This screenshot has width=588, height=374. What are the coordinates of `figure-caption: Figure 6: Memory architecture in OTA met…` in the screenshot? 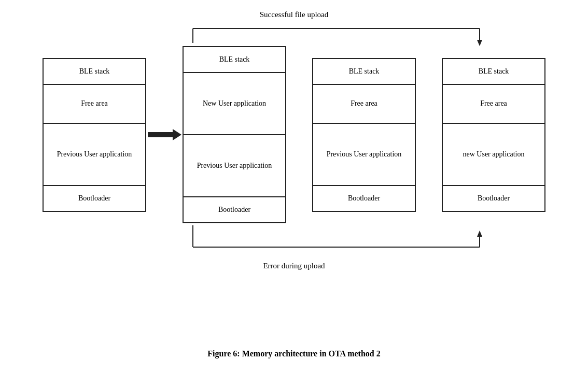 It's located at (294, 354).